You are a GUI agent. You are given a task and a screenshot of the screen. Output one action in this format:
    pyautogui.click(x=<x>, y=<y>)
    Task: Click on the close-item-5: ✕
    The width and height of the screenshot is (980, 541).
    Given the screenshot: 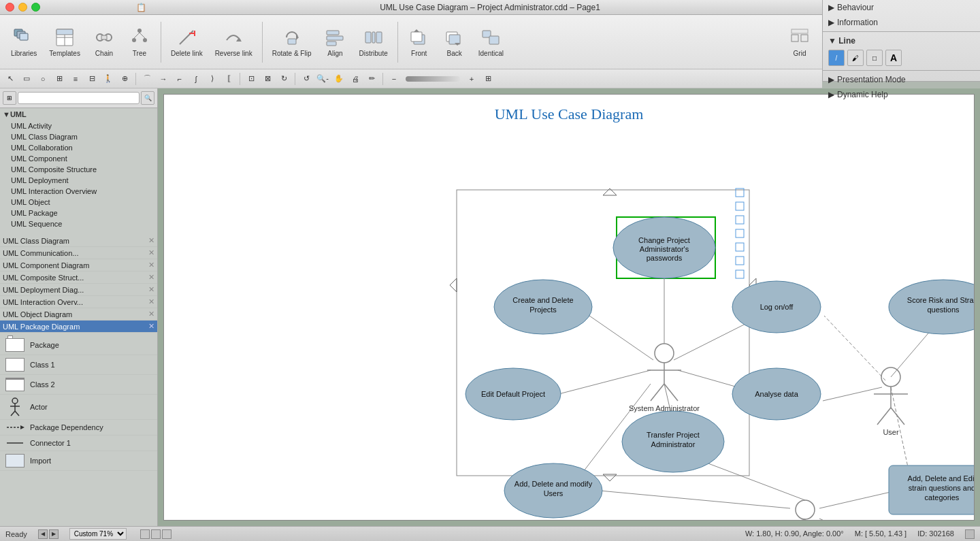 What is the action you would take?
    pyautogui.click(x=151, y=302)
    